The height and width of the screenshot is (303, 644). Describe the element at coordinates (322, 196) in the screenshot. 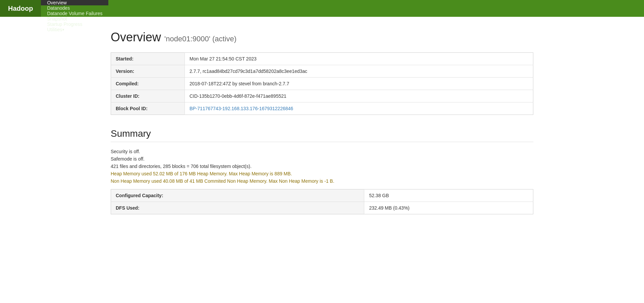

I see `table-row: Configured Capacity:52.38 GB` at that location.